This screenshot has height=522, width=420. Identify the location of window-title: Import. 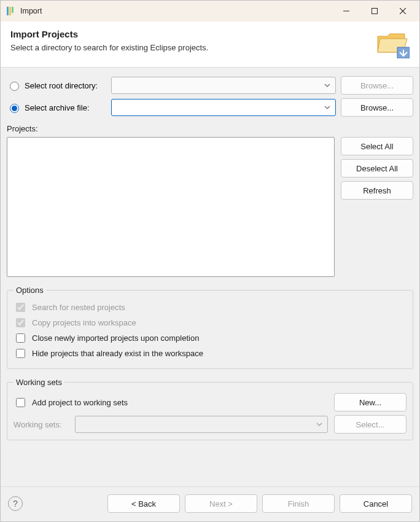
(31, 11).